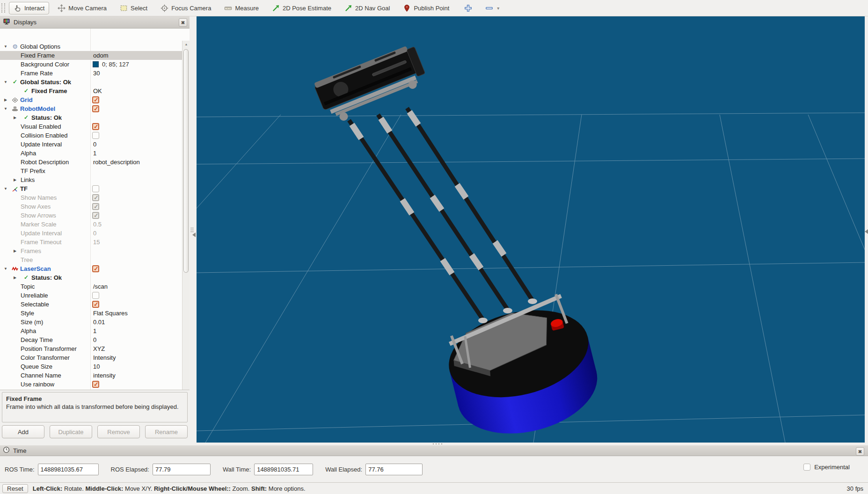  I want to click on reset-button: Reset, so click(15, 488).